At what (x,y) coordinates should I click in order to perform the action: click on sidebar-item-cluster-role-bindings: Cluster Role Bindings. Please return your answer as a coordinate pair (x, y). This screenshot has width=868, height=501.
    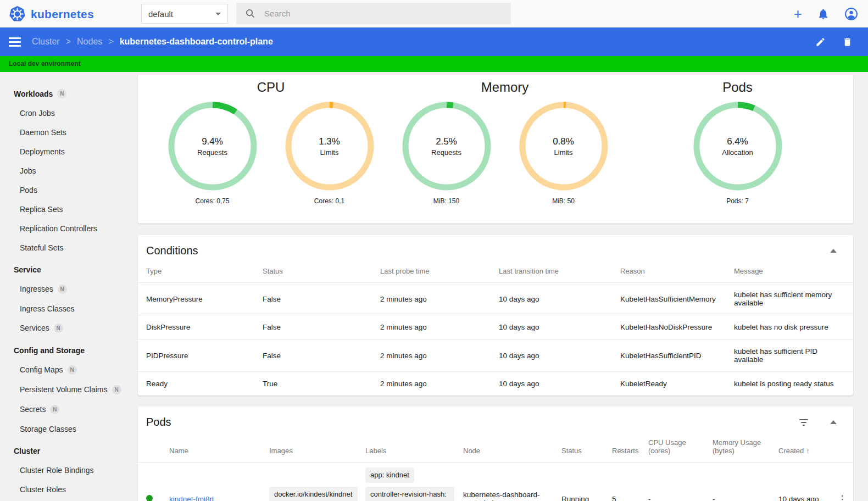
    Looking at the image, I should click on (68, 470).